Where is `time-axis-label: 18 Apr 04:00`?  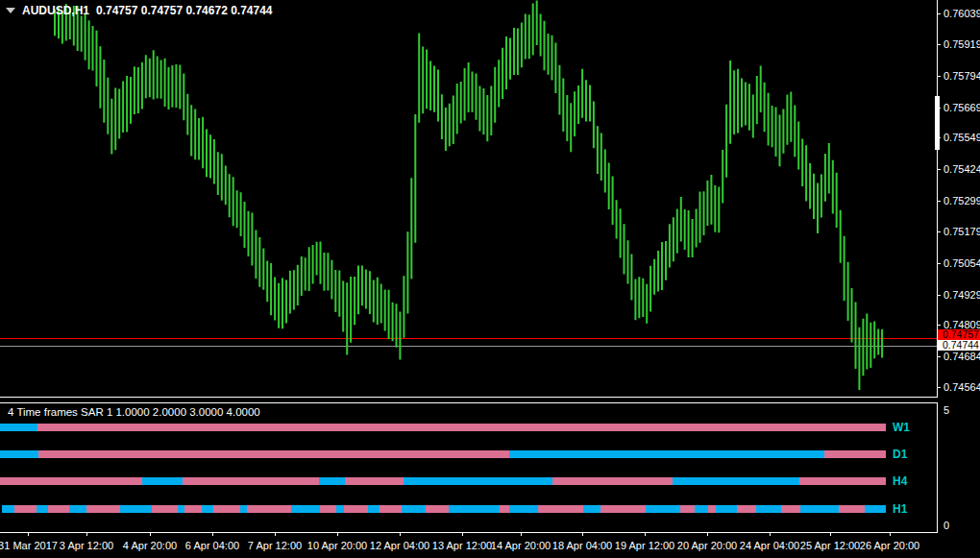
time-axis-label: 18 Apr 04:00 is located at coordinates (582, 546).